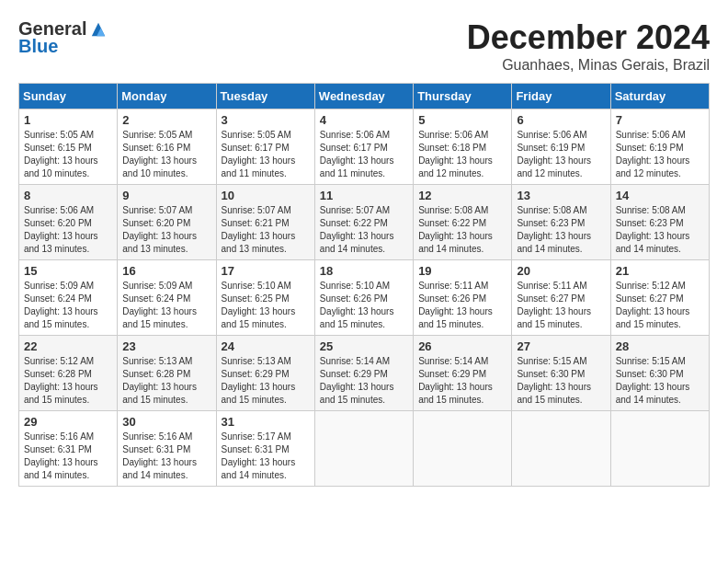 This screenshot has width=728, height=563. Describe the element at coordinates (462, 155) in the screenshot. I see `day-info: Sunrise: 5:06 AM Sunset: 6:18 PM Dayligh…` at that location.